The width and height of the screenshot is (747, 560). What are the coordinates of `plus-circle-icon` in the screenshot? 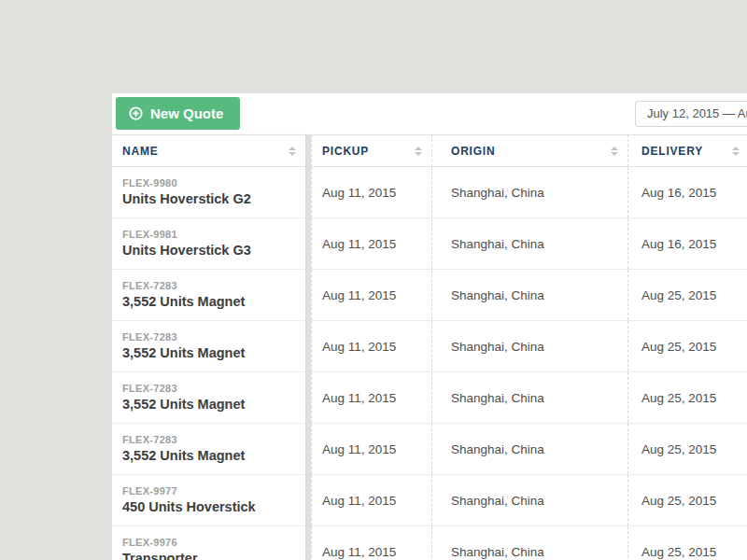 It's located at (136, 114).